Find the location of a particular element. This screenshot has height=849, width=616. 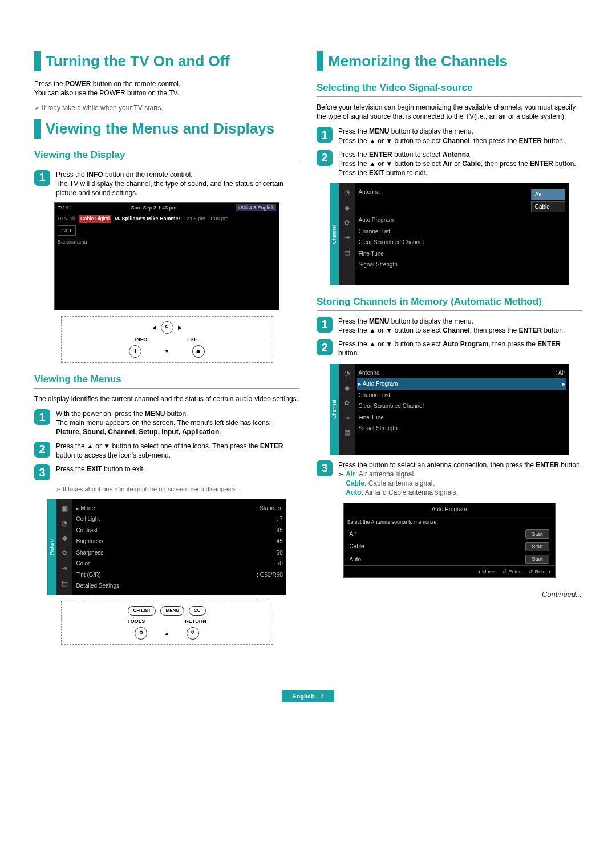

section-memorizing: Memorizing the Channels is located at coordinates (449, 62).